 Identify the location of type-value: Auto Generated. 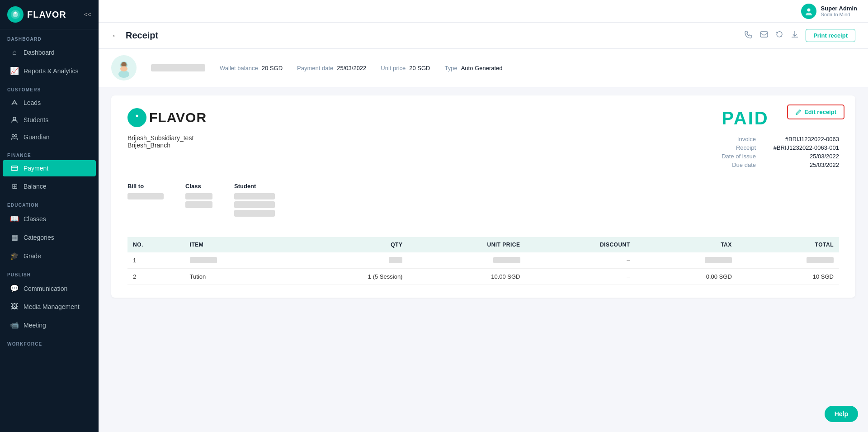
(482, 68).